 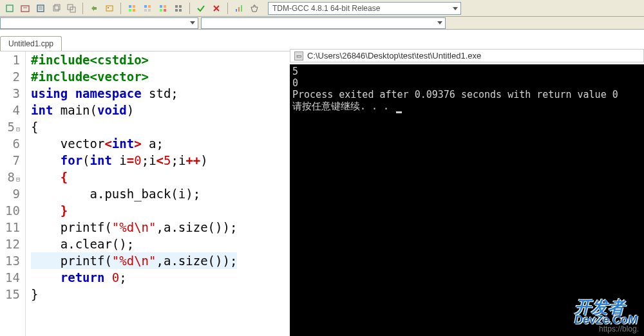 I want to click on code-line: a.push_back(i);, so click(x=134, y=194).